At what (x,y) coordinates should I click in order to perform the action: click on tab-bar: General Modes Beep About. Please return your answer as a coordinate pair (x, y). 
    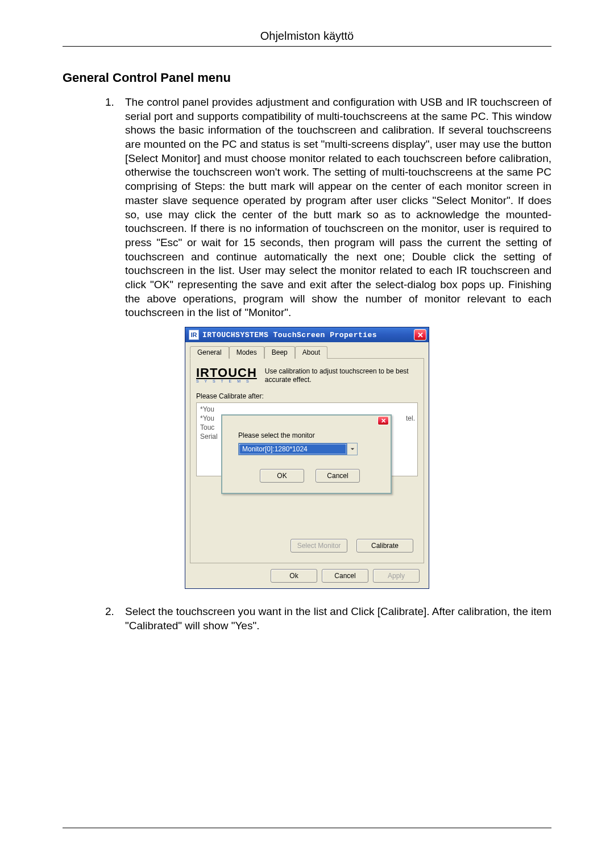
    Looking at the image, I should click on (307, 352).